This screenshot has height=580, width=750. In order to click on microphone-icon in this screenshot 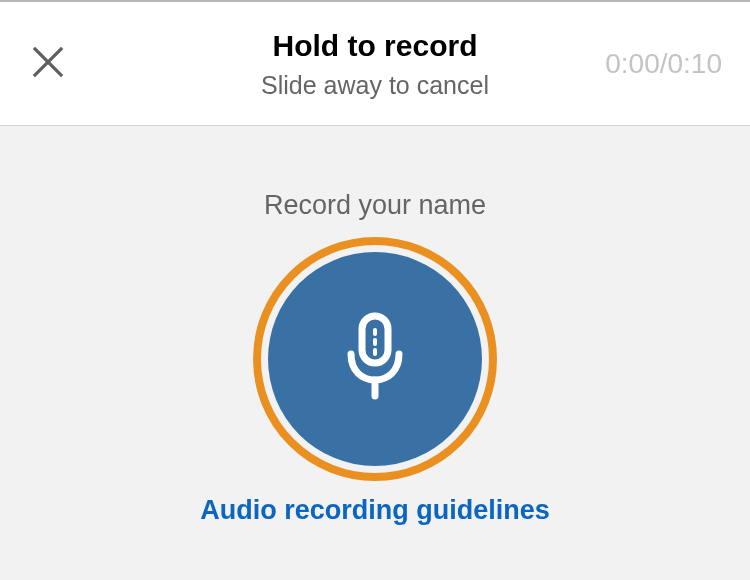, I will do `click(375, 359)`.